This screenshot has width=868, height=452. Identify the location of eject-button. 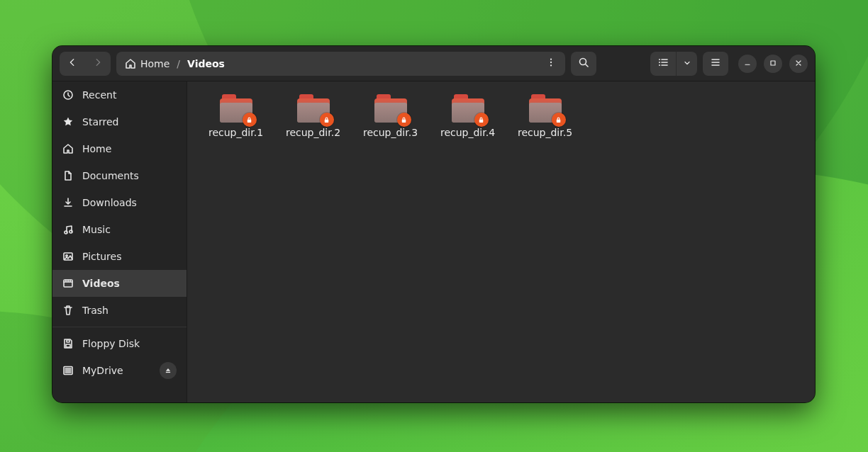
(168, 371).